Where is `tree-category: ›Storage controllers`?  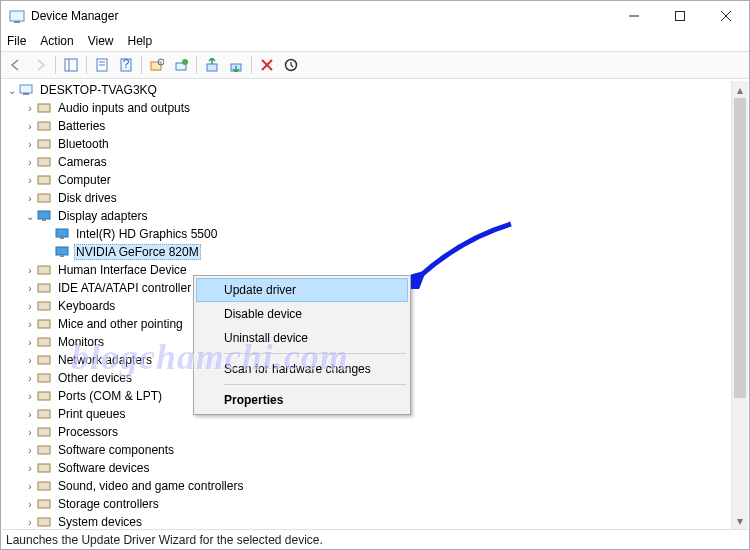 tree-category: ›Storage controllers is located at coordinates (366, 504).